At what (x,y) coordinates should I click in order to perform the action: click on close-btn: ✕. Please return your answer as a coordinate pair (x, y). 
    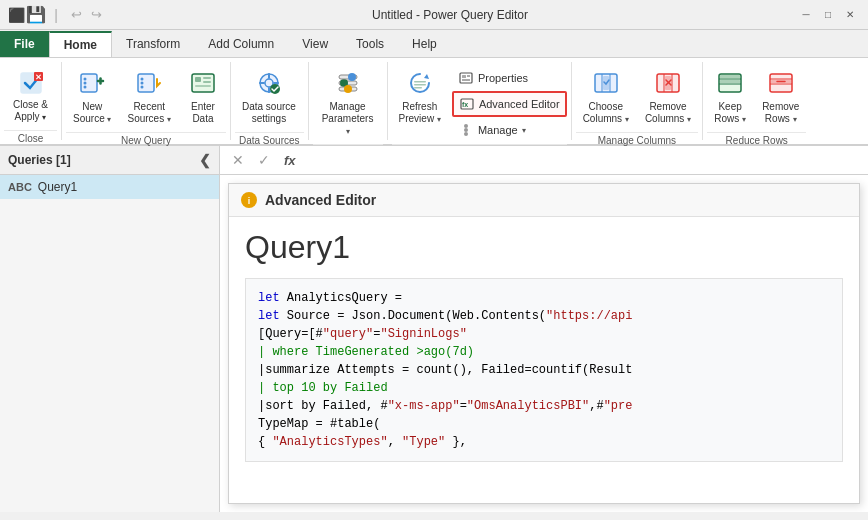
    Looking at the image, I should click on (850, 15).